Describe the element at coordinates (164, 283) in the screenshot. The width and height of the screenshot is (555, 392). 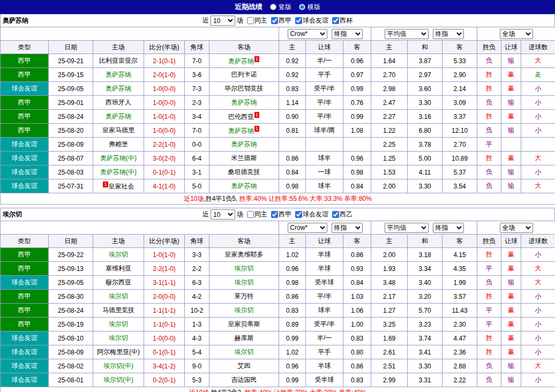
I see `score-cell: 3-1(1-1)` at that location.